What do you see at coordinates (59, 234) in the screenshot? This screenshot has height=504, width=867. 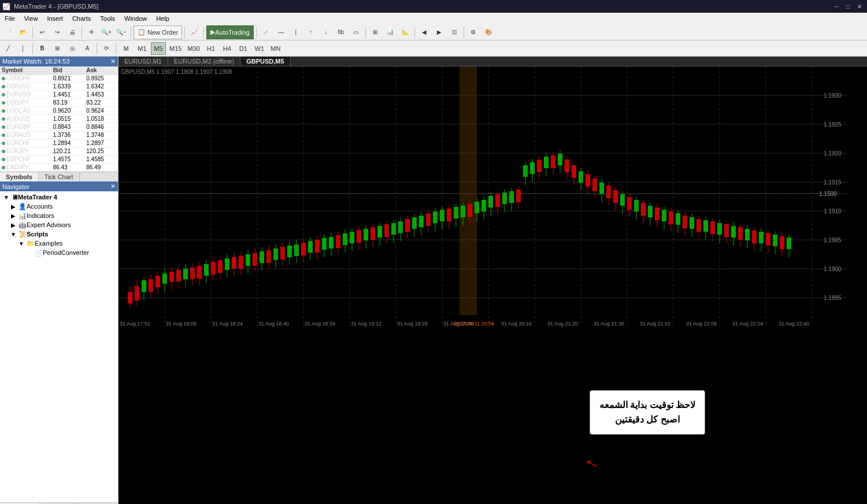 I see `tree-scripts: ▼ 📜 Scripts` at bounding box center [59, 234].